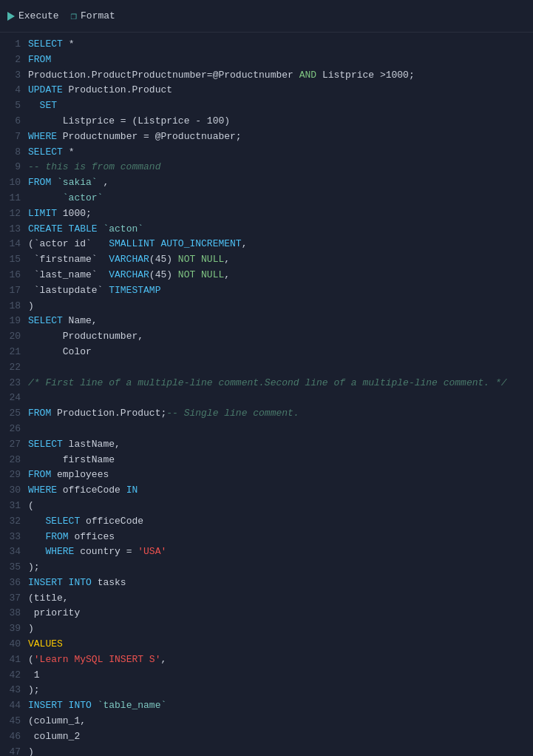 This screenshot has width=533, height=756. I want to click on code-line: Production.ProductProductnumber=@Product…, so click(276, 75).